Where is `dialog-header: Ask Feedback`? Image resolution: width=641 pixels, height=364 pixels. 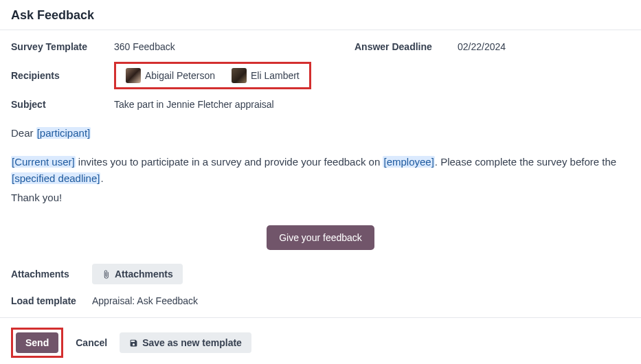
dialog-header: Ask Feedback is located at coordinates (320, 15).